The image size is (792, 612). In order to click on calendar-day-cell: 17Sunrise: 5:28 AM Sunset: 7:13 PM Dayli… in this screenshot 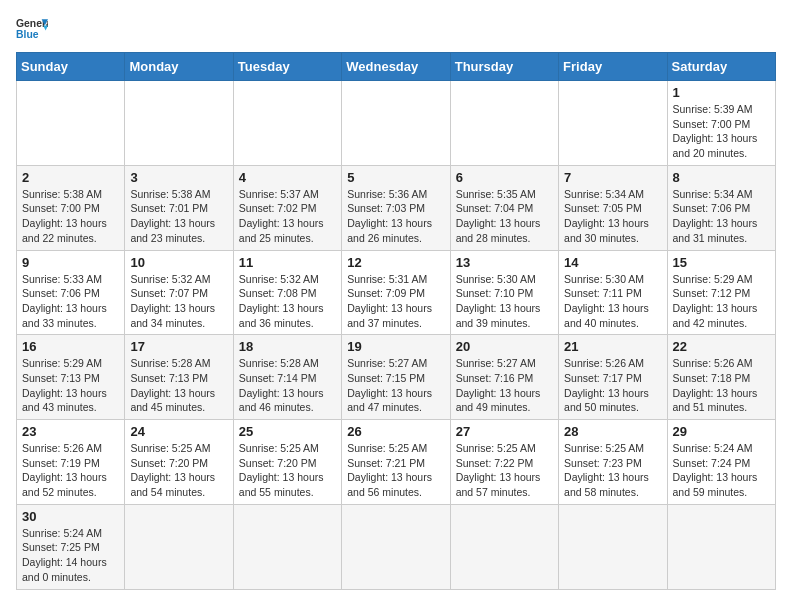, I will do `click(179, 378)`.